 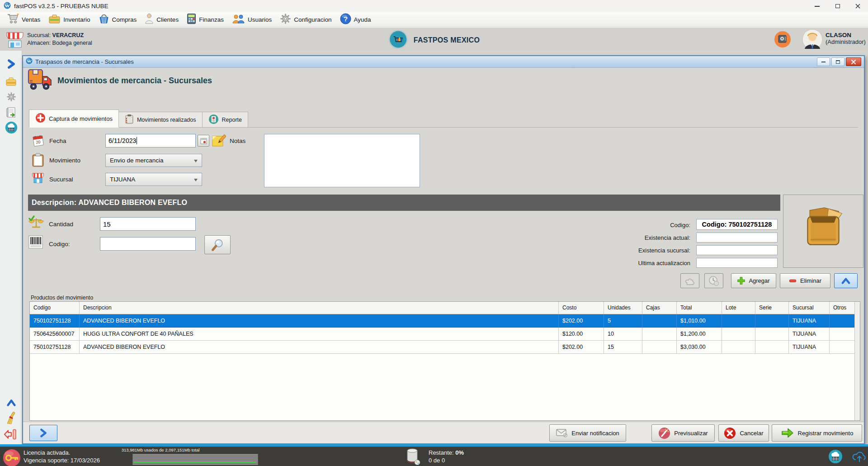 I want to click on cancelar-button: Cancelar, so click(x=744, y=433).